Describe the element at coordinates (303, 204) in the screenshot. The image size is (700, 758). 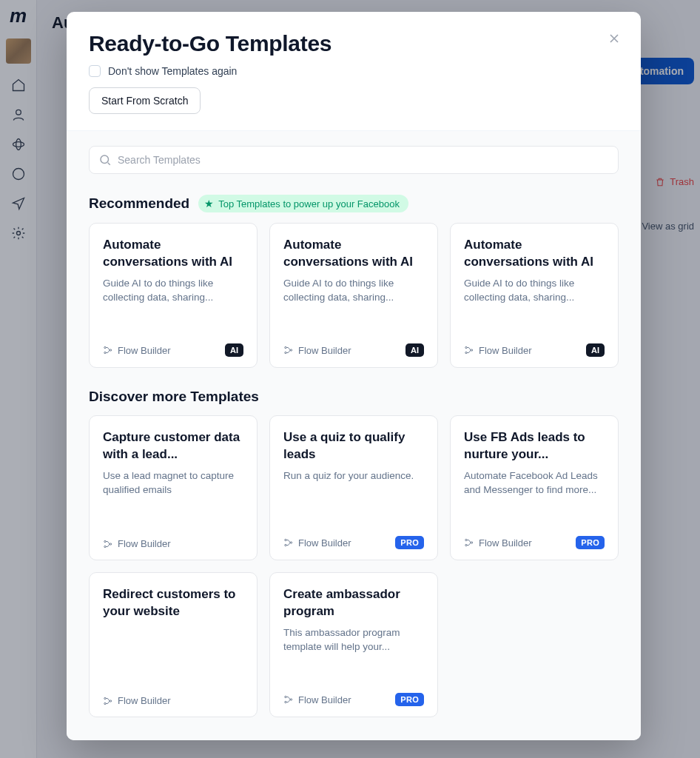
I see `top-templates-badge: ★ Top Templates to power up your Faceboo…` at that location.